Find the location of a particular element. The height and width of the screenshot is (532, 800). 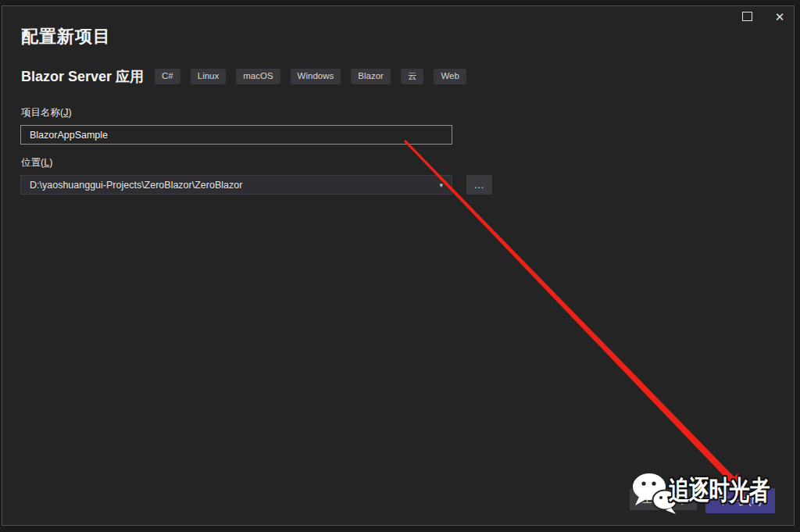

template-tags: C# Linux macOS Windows Blazor 云 Web is located at coordinates (311, 77).